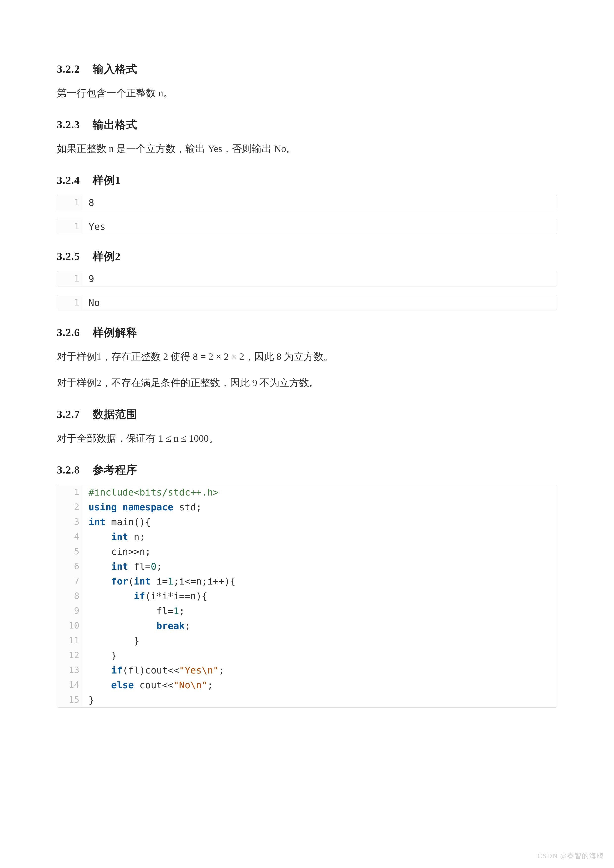  Describe the element at coordinates (107, 256) in the screenshot. I see `heading-title: 样例2` at that location.